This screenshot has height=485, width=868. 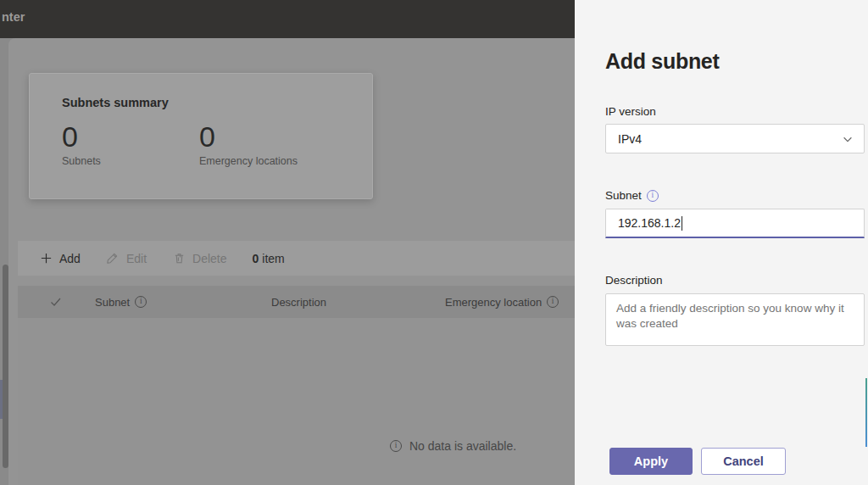 What do you see at coordinates (651, 461) in the screenshot?
I see `apply-button: Apply` at bounding box center [651, 461].